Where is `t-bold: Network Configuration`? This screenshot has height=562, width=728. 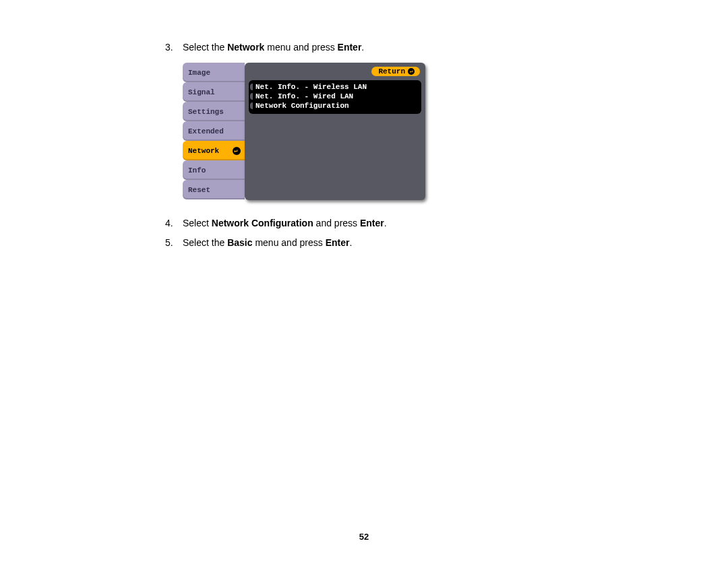
t-bold: Network Configuration is located at coordinates (263, 223).